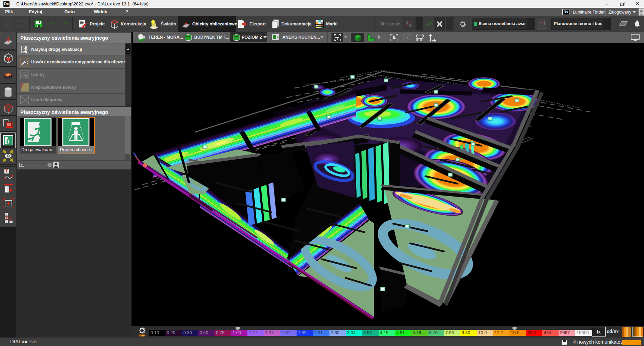 The width and height of the screenshot is (644, 346). Describe the element at coordinates (7, 171) in the screenshot. I see `svg-text: T` at that location.